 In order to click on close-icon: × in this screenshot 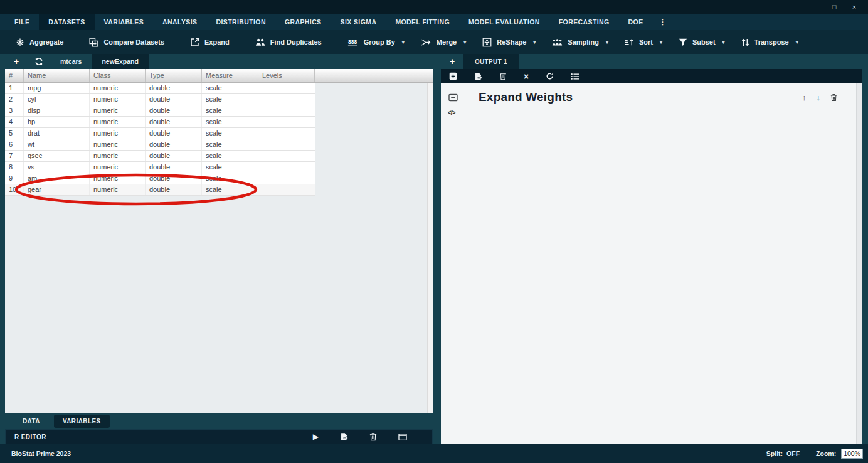, I will do `click(854, 8)`.